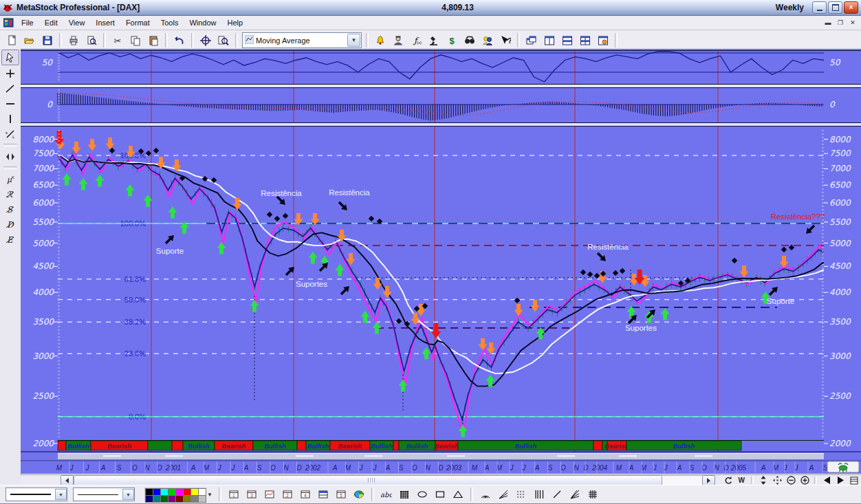  Describe the element at coordinates (854, 481) in the screenshot. I see `data-window-button` at that location.